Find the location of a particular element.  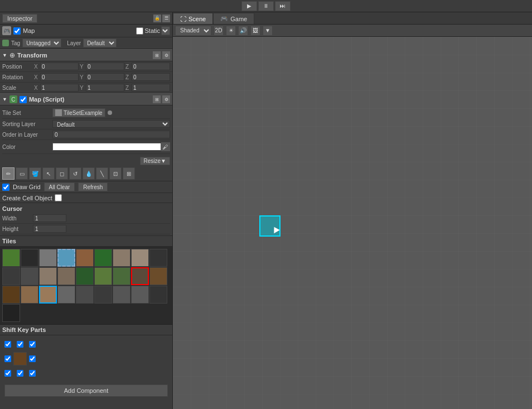

sorting-layer-row: Sorting Layer Default is located at coordinates (86, 124).